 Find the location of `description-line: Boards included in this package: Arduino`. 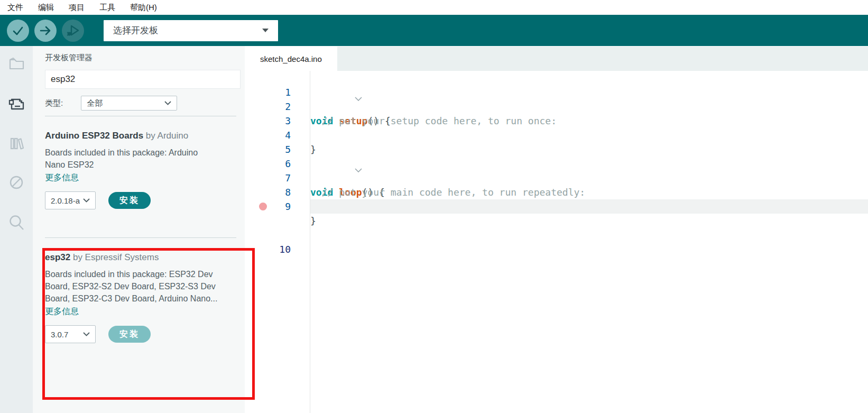

description-line: Boards included in this package: Arduino is located at coordinates (142, 152).